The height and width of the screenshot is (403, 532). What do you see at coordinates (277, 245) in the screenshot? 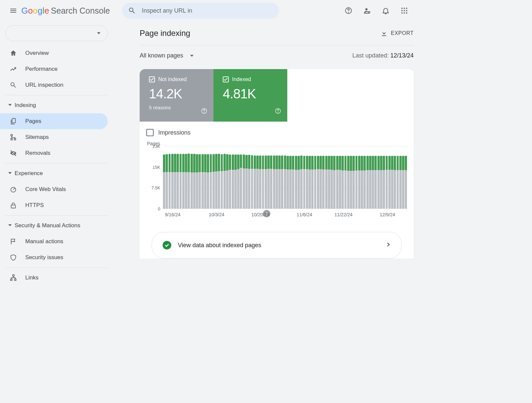
I see `view-indexed-pages-link: View data about indexed pages` at bounding box center [277, 245].